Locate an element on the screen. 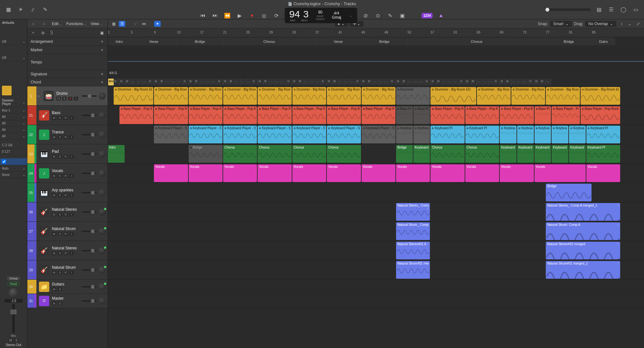 Image resolution: width=644 pixels, height=348 pixels. track-header: 27🎸Natural StrumMSRI is located at coordinates (68, 231).